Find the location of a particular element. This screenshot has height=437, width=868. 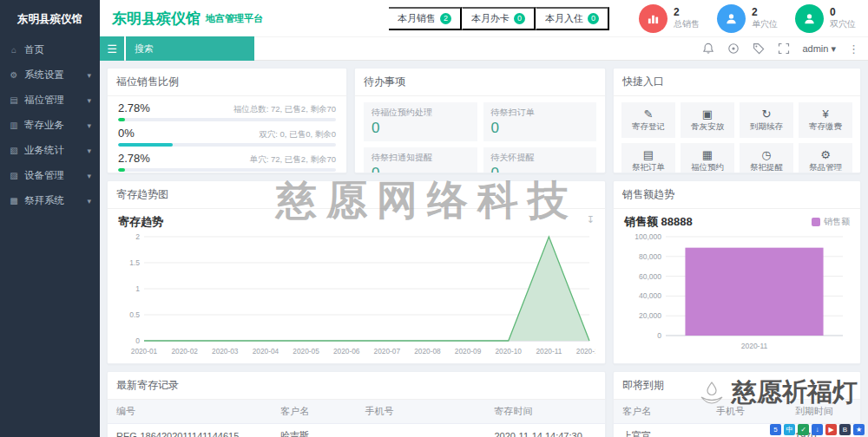

card-title: 福位销售比例 is located at coordinates (227, 82).